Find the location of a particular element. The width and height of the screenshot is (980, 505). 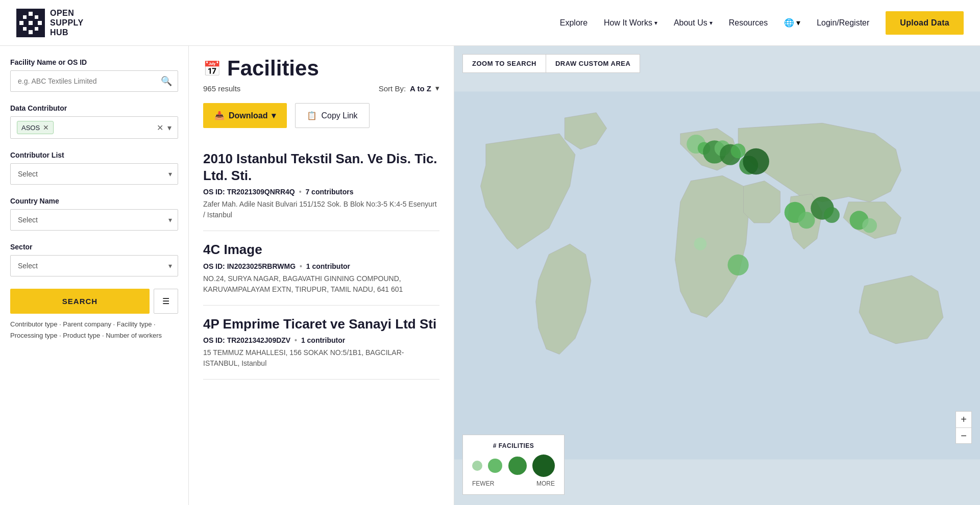

copy-link-icon: 📋 is located at coordinates (312, 115).